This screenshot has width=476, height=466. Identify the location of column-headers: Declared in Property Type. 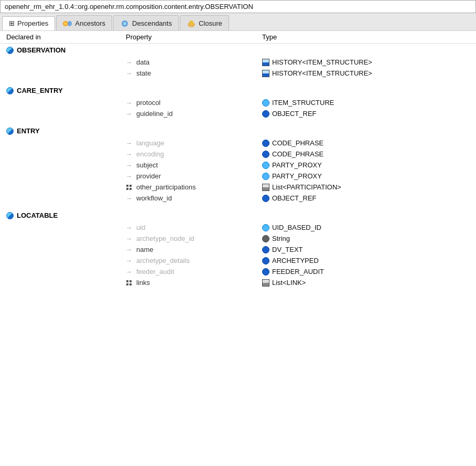
(238, 37).